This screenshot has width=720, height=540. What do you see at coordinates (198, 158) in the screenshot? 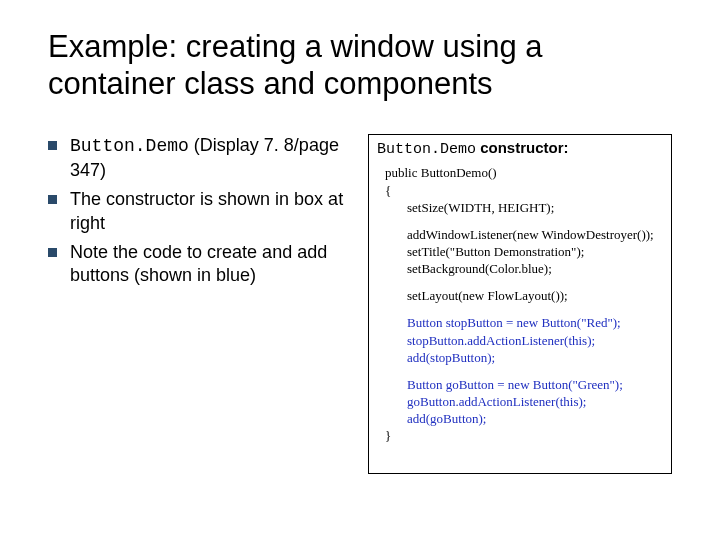
I see `bullet-item: Button.Demo (Display 7. 8/page 347)` at bounding box center [198, 158].